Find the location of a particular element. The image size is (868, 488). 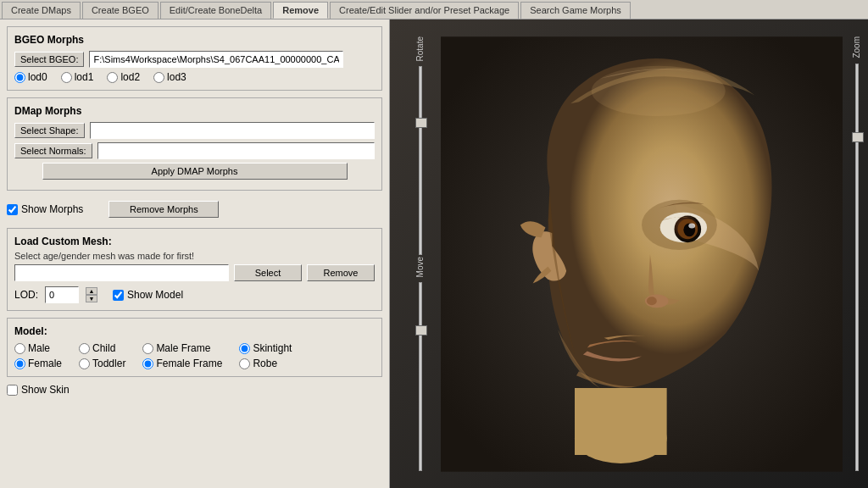

select-shape-button: Select Shape: is located at coordinates (49, 130).